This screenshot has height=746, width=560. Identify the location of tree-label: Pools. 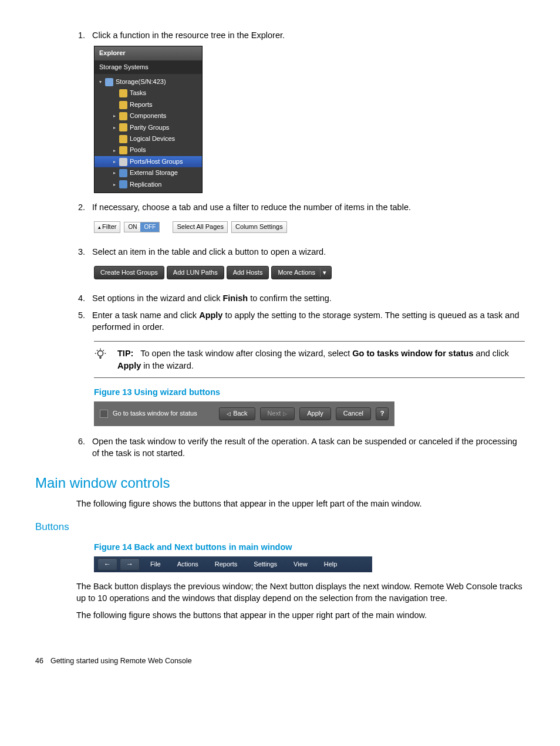
(138, 150).